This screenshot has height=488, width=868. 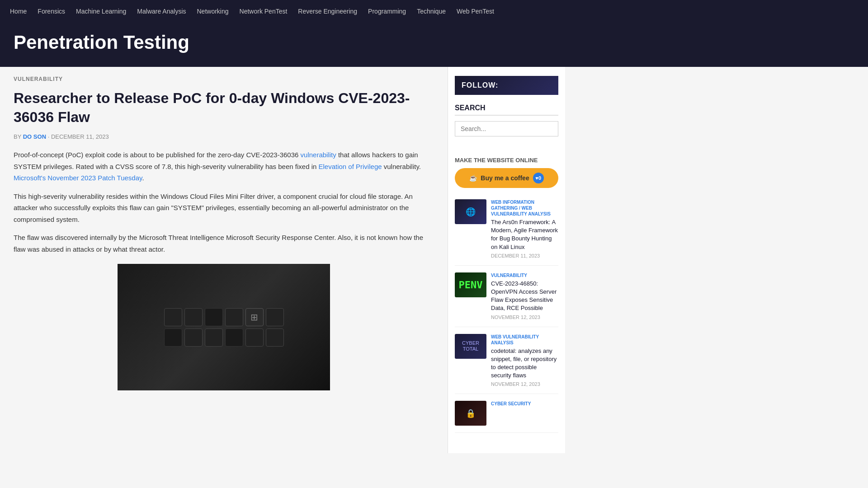 I want to click on thumb-cyber-icon: 🔒, so click(x=471, y=413).